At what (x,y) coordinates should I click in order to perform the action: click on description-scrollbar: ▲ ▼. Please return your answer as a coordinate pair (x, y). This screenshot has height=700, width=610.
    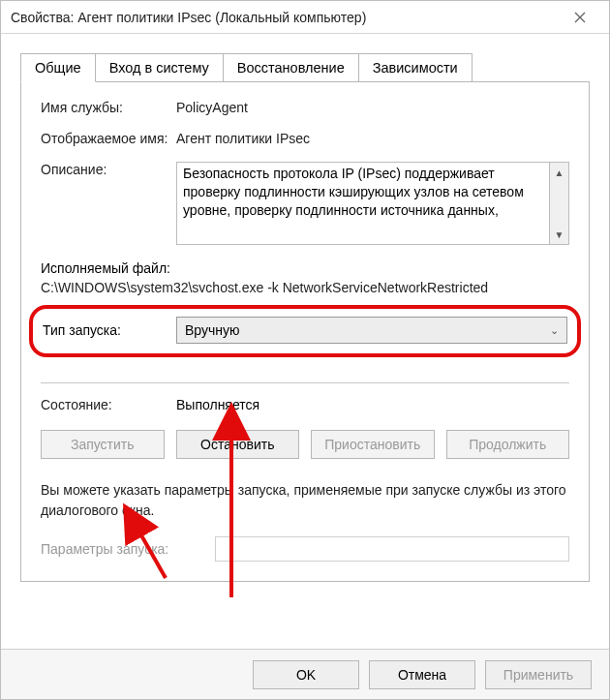
    Looking at the image, I should click on (560, 203).